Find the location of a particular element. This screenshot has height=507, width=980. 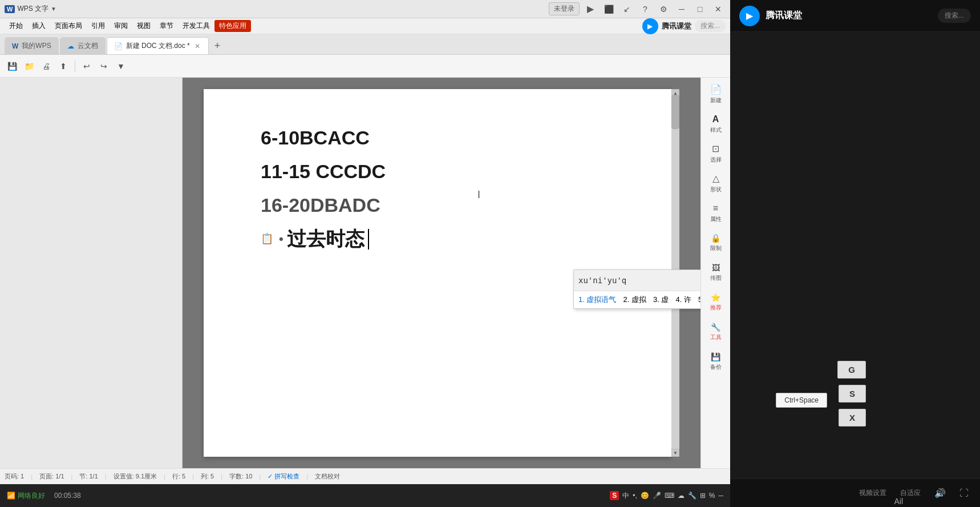

panel-btn-backup: 💾 备价 is located at coordinates (716, 361).